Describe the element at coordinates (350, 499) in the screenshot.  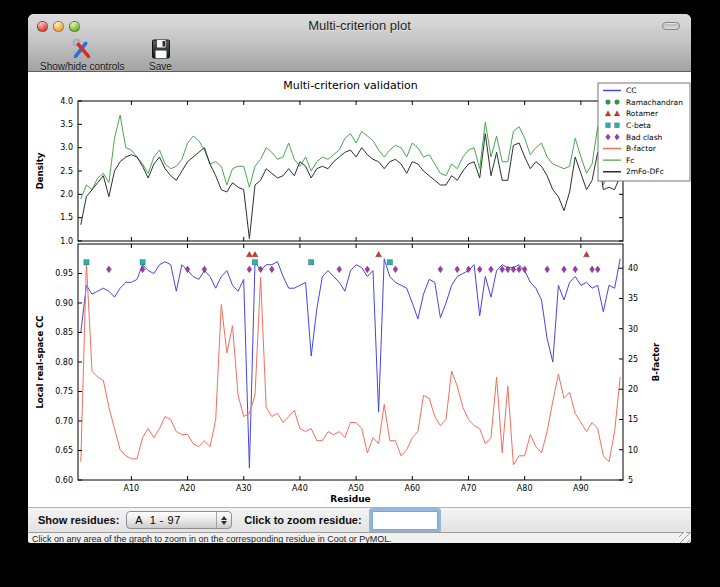
I see `svg-text: Residue` at that location.